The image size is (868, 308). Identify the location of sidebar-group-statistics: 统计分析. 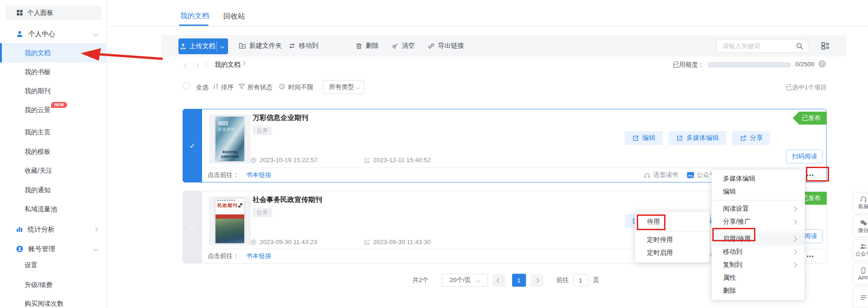
(53, 229).